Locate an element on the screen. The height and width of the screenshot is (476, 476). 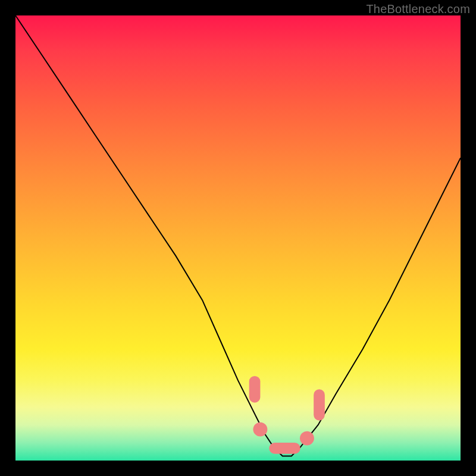
right-upper is located at coordinates (319, 405).